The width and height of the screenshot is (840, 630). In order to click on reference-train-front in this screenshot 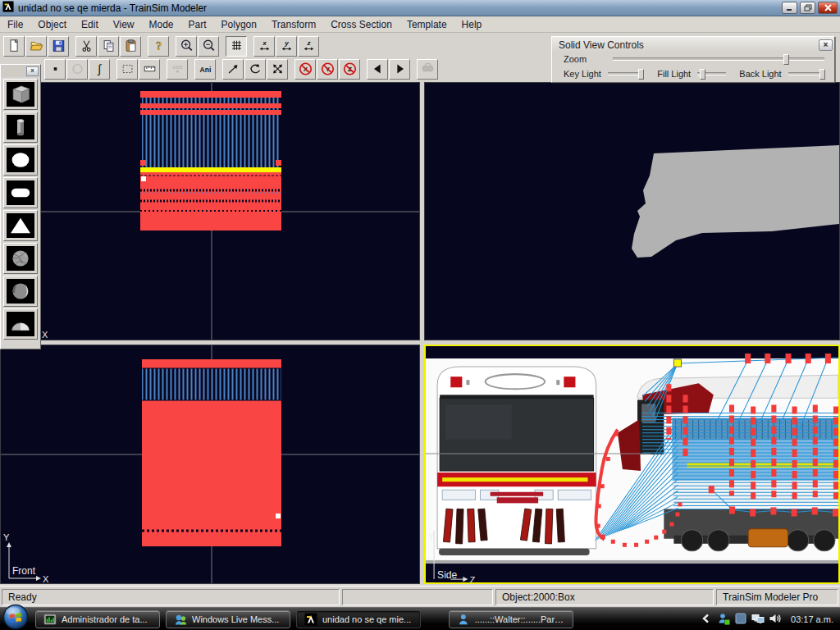, I will do `click(517, 461)`.